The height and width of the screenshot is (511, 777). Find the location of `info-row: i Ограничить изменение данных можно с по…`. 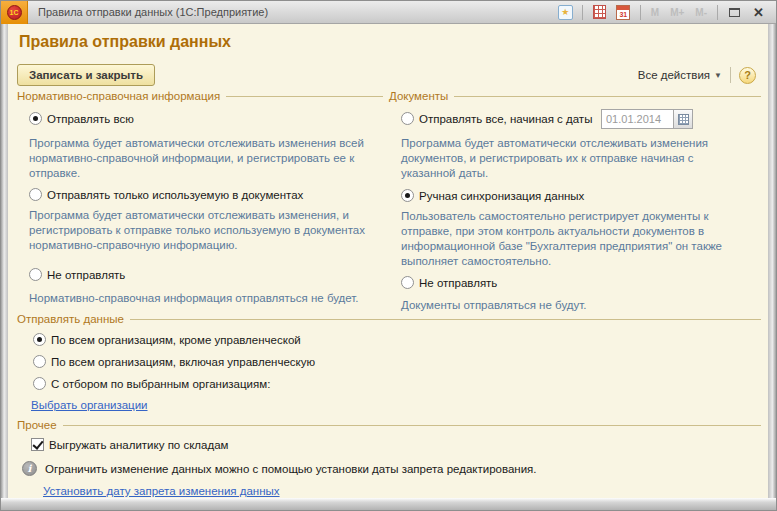

info-row: i Ограничить изменение данных можно с по… is located at coordinates (280, 468).